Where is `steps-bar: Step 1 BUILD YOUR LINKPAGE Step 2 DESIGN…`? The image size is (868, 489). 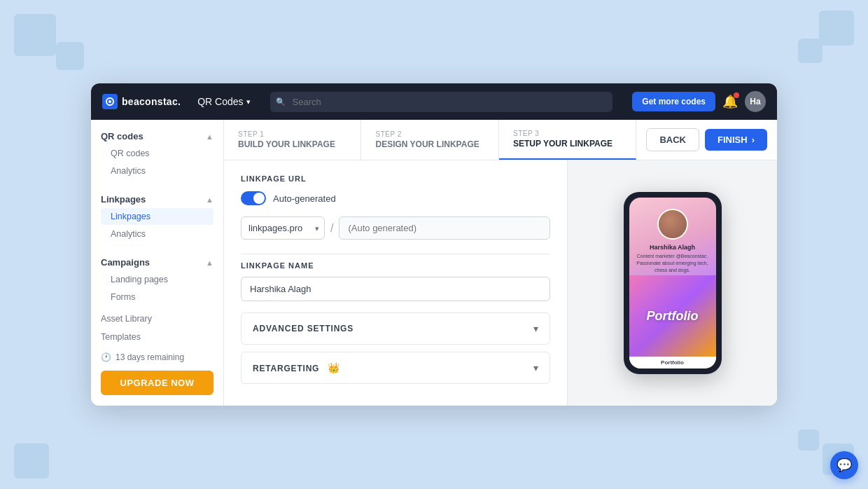
steps-bar: Step 1 BUILD YOUR LINKPAGE Step 2 DESIGN… is located at coordinates (500, 140).